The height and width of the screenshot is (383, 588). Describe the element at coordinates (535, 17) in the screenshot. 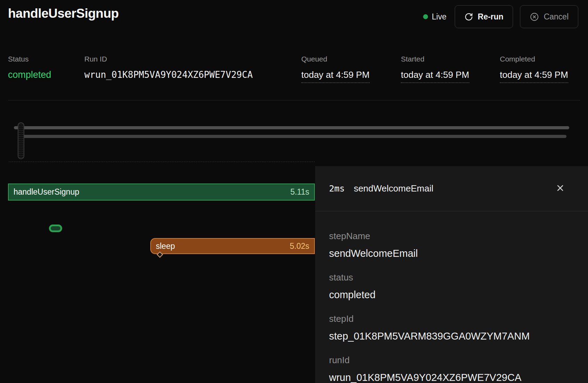

I see `circled-x-icon` at that location.